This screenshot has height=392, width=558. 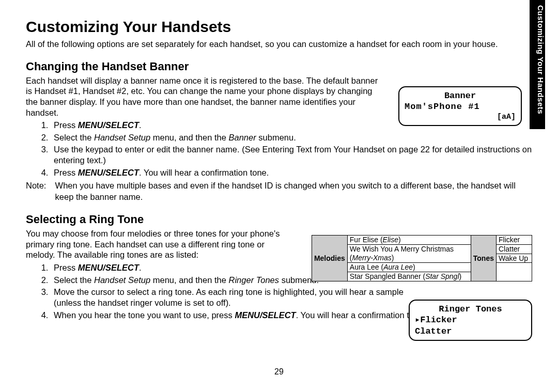 What do you see at coordinates (330, 258) in the screenshot?
I see `table-header-melodies: Melodies` at bounding box center [330, 258].